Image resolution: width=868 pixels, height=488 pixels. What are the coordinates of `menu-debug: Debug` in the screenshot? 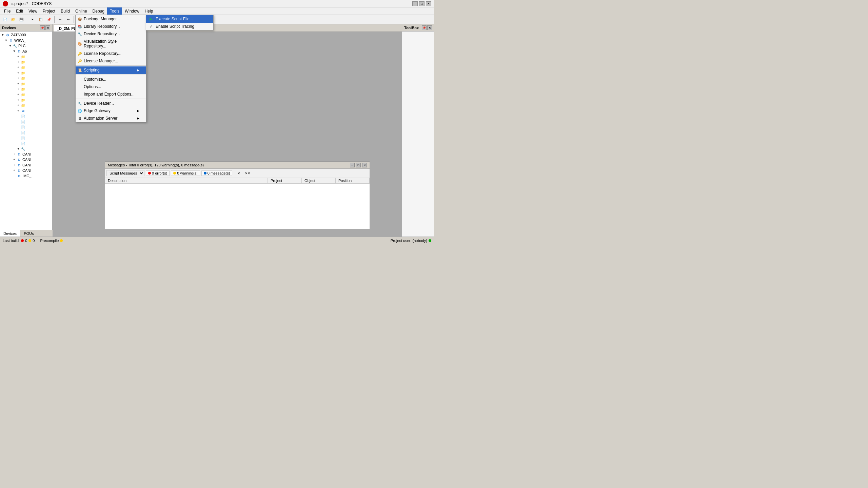 It's located at (98, 11).